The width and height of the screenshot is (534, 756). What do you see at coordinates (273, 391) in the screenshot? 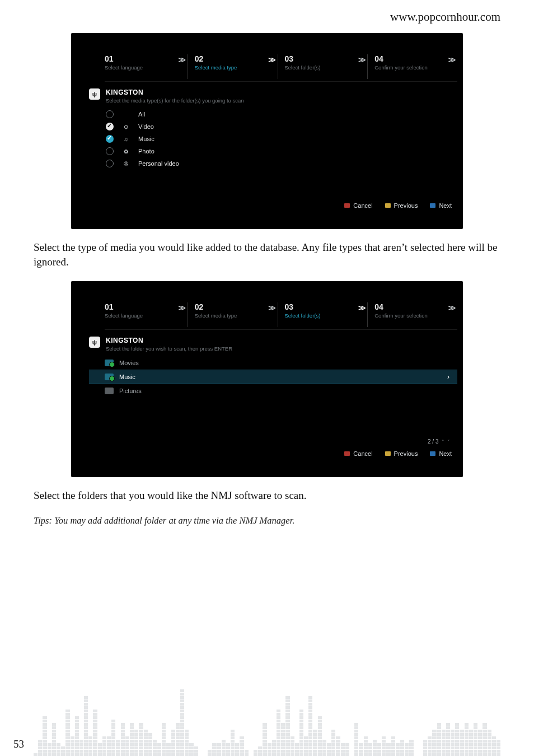
I see `folder-row-pictures: Pictures` at bounding box center [273, 391].